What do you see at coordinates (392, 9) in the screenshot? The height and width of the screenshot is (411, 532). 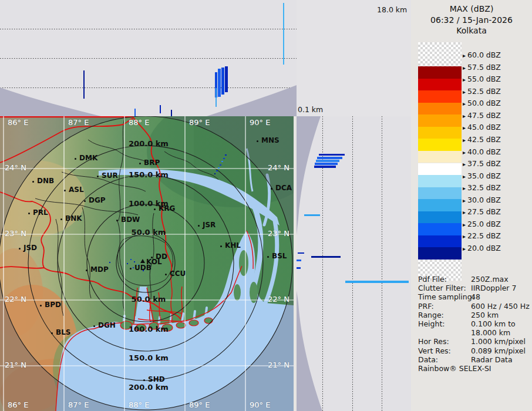 I see `height-axis-max-label: 18.0 km` at bounding box center [392, 9].